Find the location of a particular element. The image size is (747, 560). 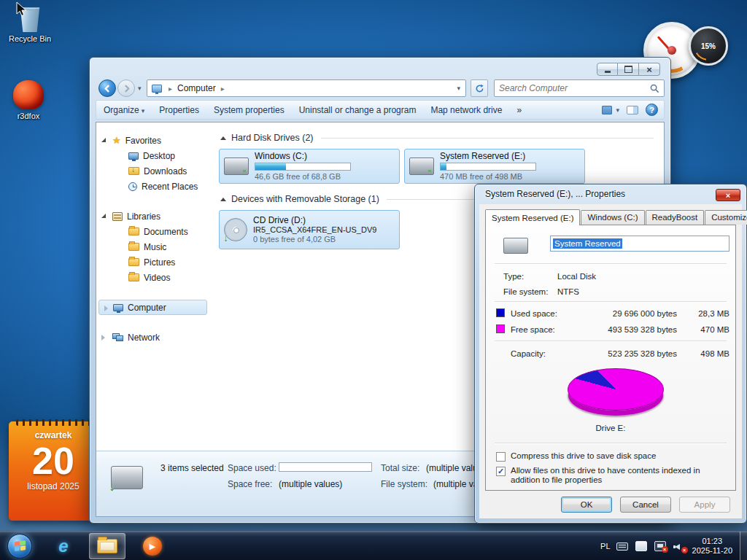

preview-pane-icon is located at coordinates (632, 110).